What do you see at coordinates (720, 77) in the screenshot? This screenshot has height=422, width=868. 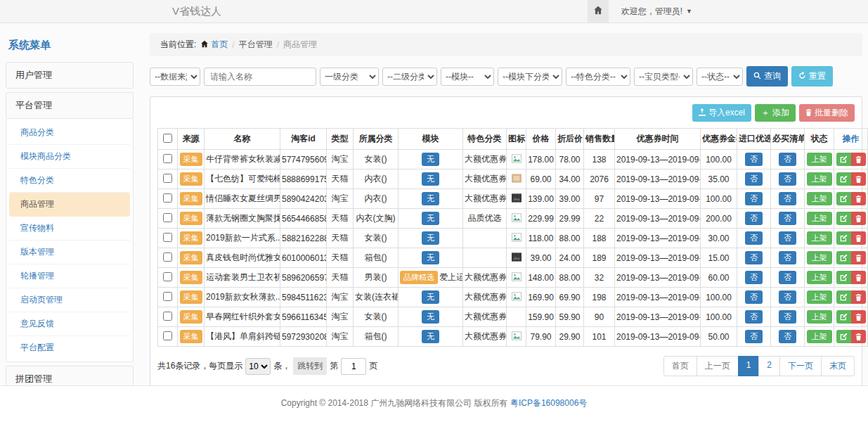 I see `filter-select: --状态--` at bounding box center [720, 77].